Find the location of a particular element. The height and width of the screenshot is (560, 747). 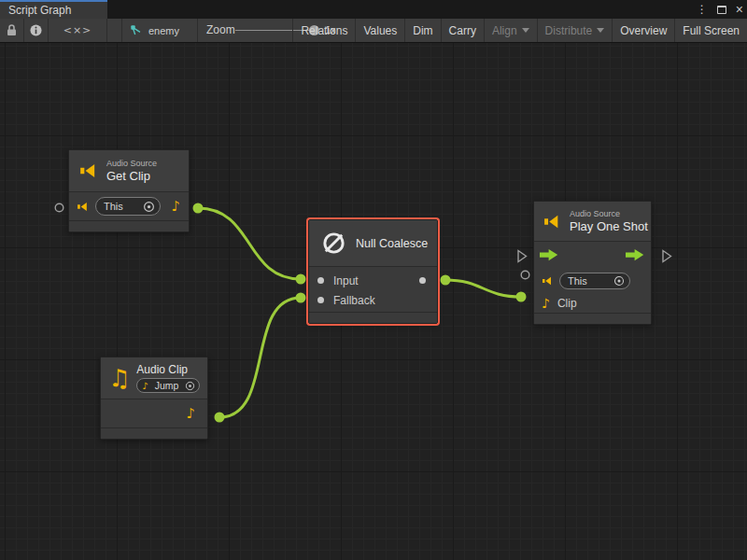

close-icon: × is located at coordinates (740, 9).